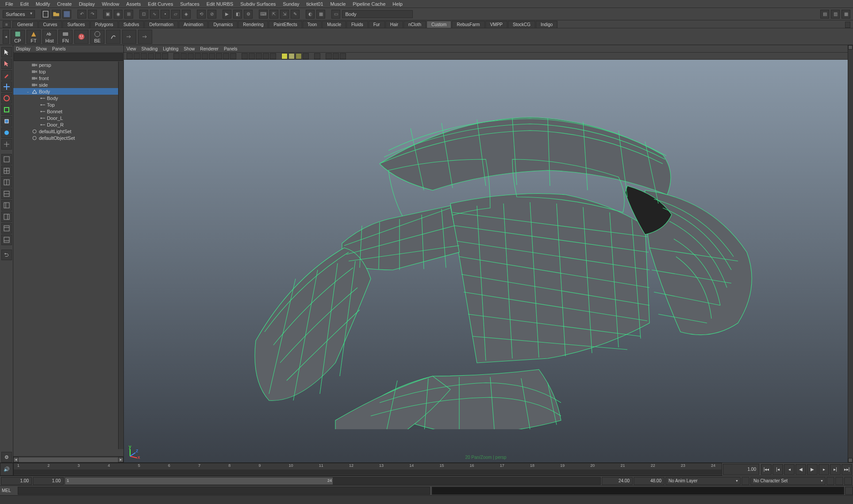 The height and width of the screenshot is (504, 853). Describe the element at coordinates (336, 56) in the screenshot. I see `vp-expose-b-icon` at that location.